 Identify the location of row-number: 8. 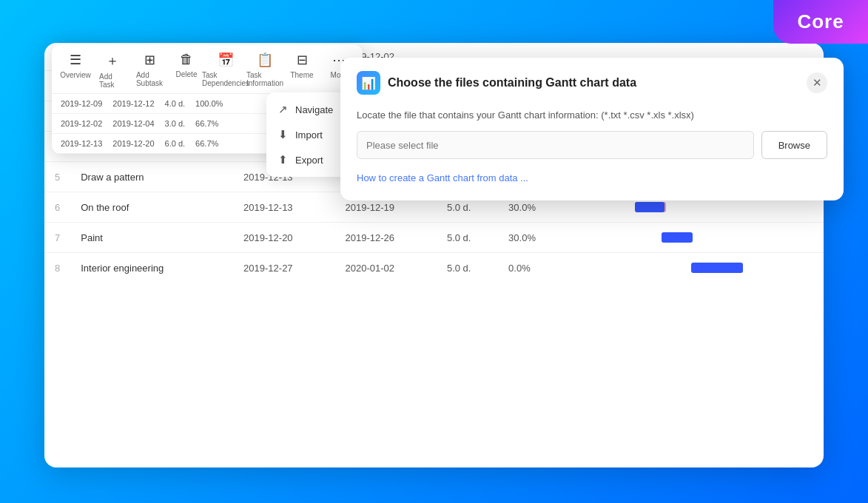
(58, 268).